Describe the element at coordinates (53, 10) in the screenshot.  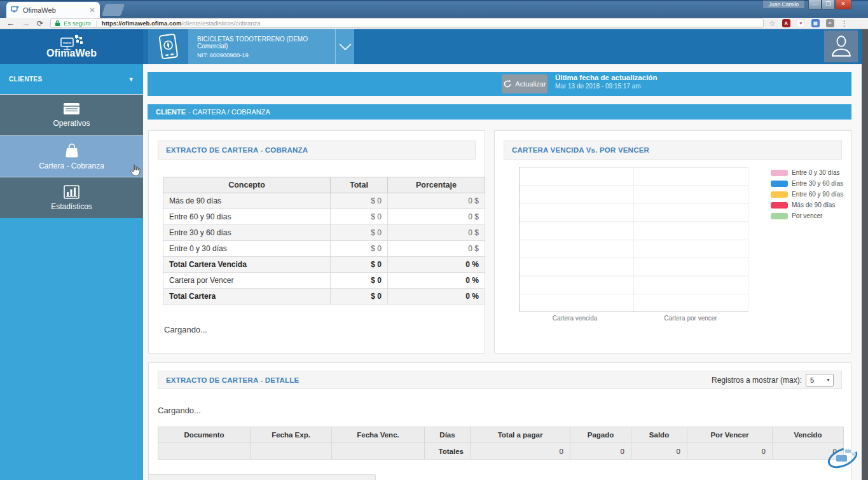
I see `browser-tab: OfimaWeb ✕` at that location.